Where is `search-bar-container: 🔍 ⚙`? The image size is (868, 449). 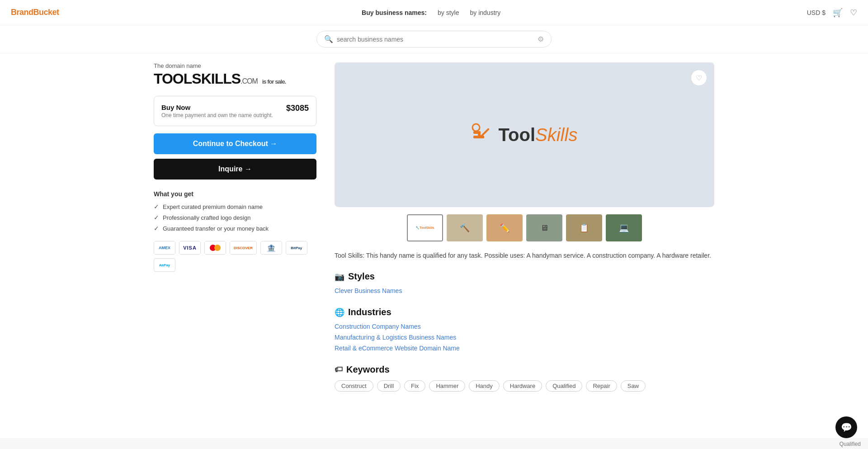
search-bar-container: 🔍 ⚙ is located at coordinates (434, 39).